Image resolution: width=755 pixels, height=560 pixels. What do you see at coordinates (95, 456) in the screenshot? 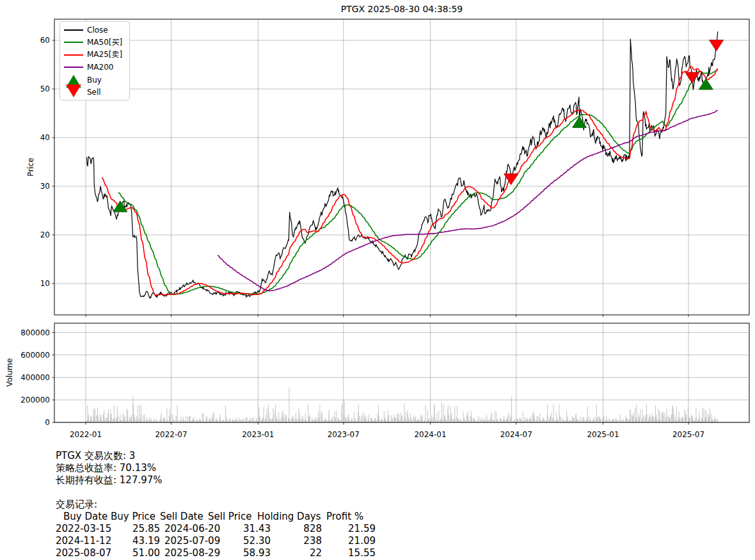
I see `trade-count-text: PTGX 交易次数: 3` at bounding box center [95, 456].